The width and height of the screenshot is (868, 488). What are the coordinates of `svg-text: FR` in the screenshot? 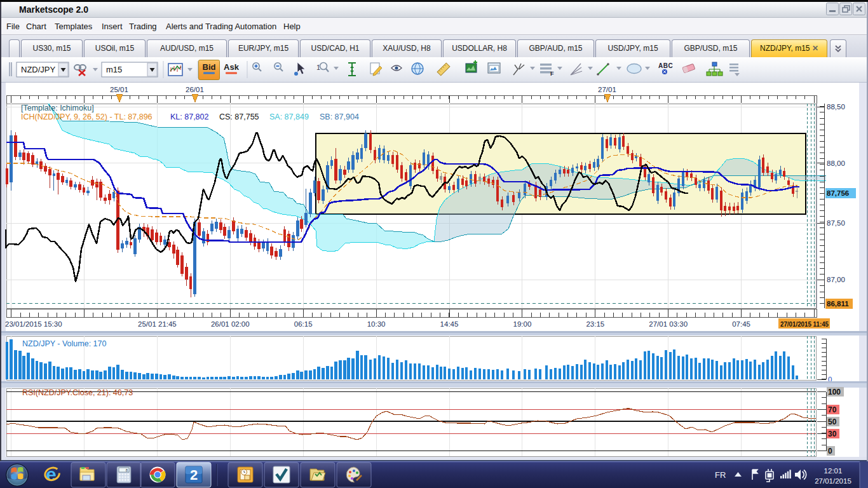 It's located at (721, 475).